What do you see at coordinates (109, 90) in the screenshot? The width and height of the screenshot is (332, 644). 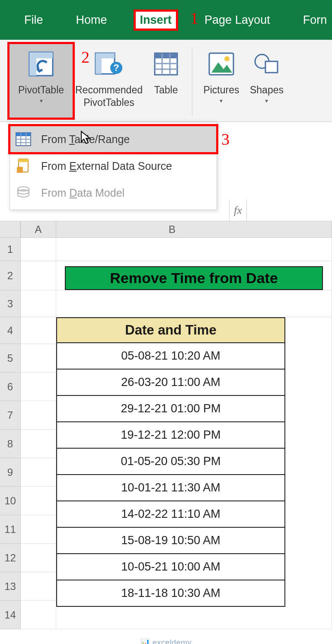 I see `recommended-label-1: Recommended` at bounding box center [109, 90].